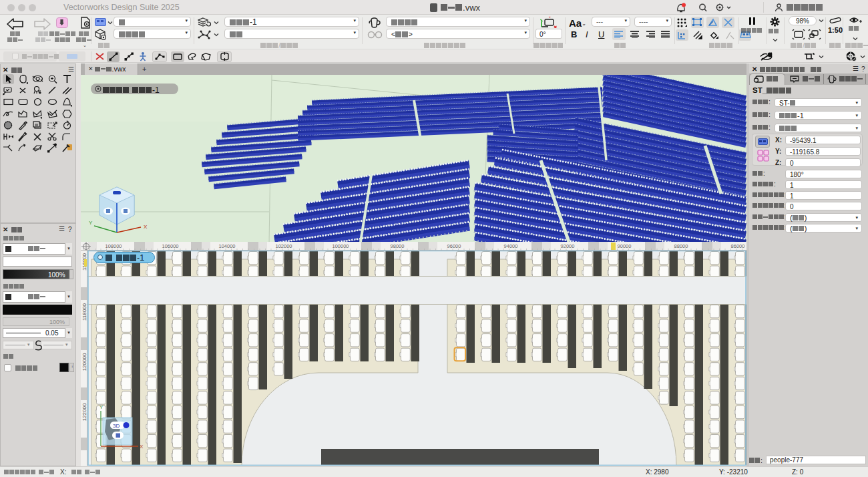 Image resolution: width=868 pixels, height=477 pixels. What do you see at coordinates (625, 246) in the screenshot?
I see `svg-text: 90000` at bounding box center [625, 246].